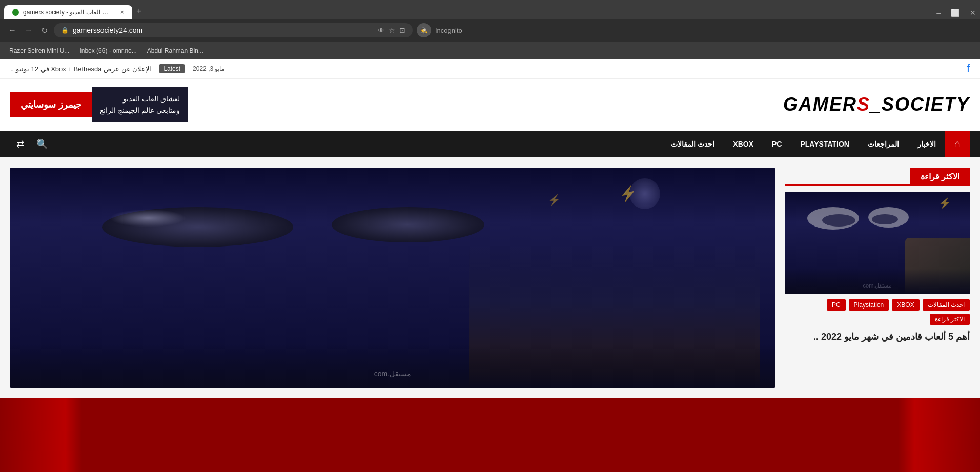 This screenshot has height=472, width=980. What do you see at coordinates (172, 69) in the screenshot?
I see `ticker-label: Latest` at bounding box center [172, 69].